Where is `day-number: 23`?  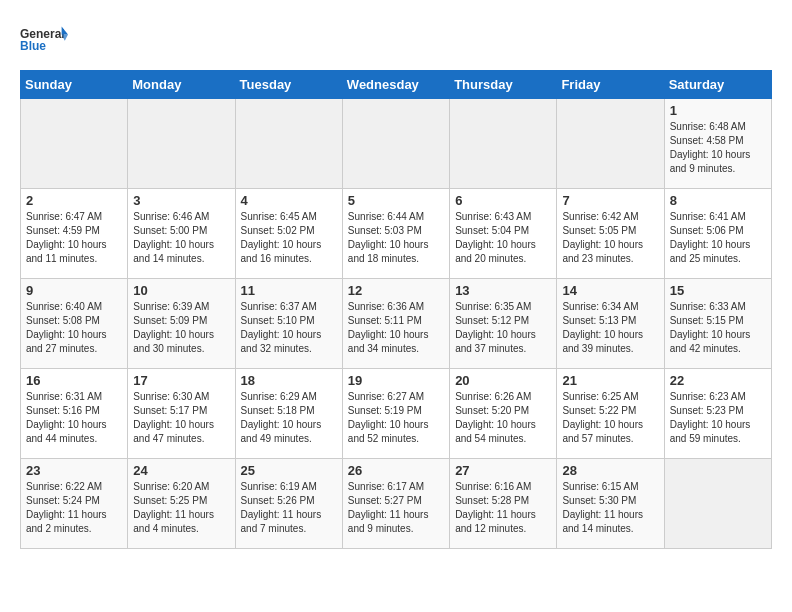 day-number: 23 is located at coordinates (74, 470).